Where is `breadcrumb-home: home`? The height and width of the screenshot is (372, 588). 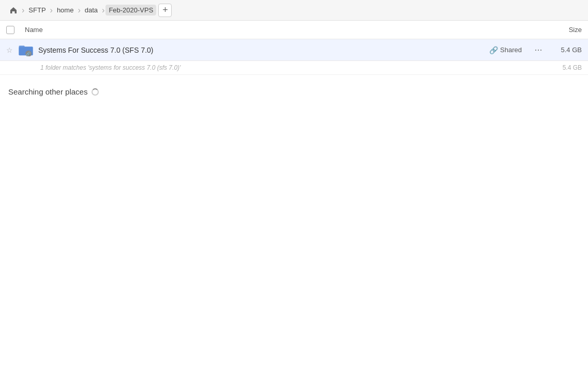
breadcrumb-home: home is located at coordinates (65, 10).